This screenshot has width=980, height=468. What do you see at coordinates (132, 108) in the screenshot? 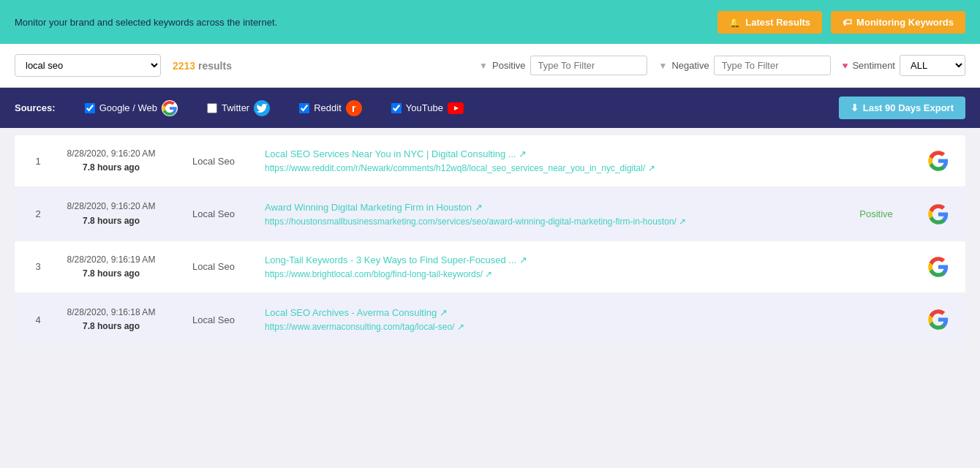
I see `source-google: Google / Web` at bounding box center [132, 108].